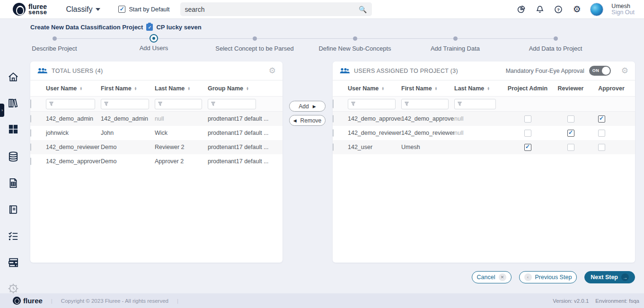 This screenshot has height=308, width=644. Describe the element at coordinates (355, 43) in the screenshot. I see `step-define-sub-concepts: Define New Sub-Concepts` at that location.